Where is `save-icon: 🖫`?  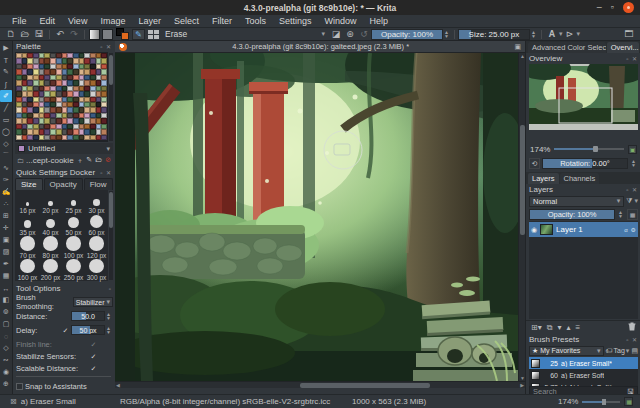 save-icon: 🖫 is located at coordinates (39, 34).